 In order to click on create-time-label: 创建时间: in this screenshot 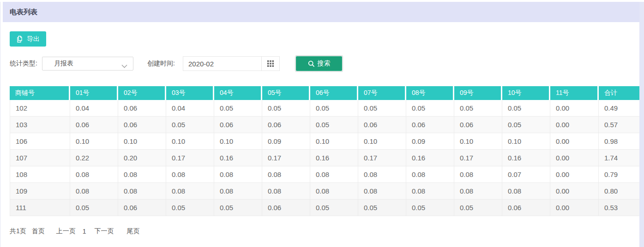, I will do `click(165, 64)`.